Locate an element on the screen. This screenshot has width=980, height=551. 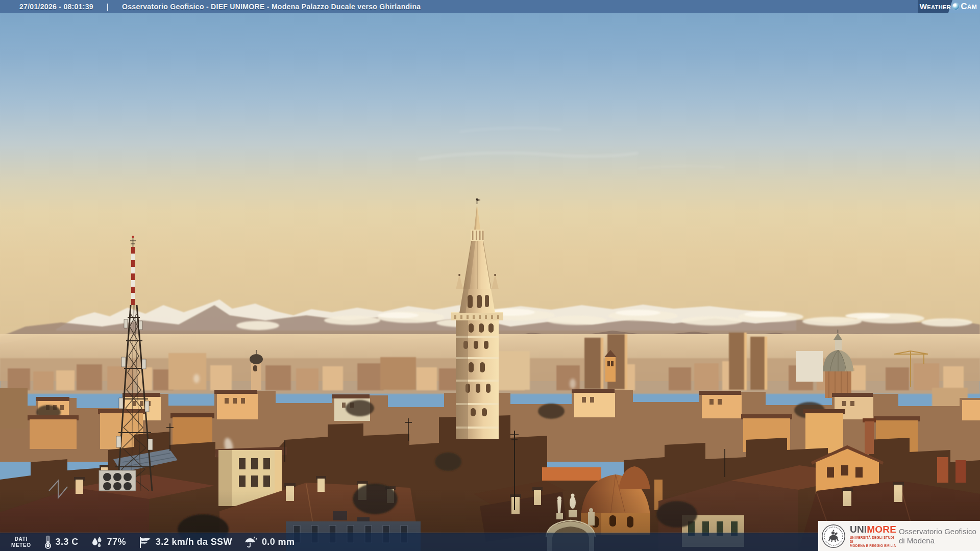
wordmark-more: MORE is located at coordinates (881, 530).